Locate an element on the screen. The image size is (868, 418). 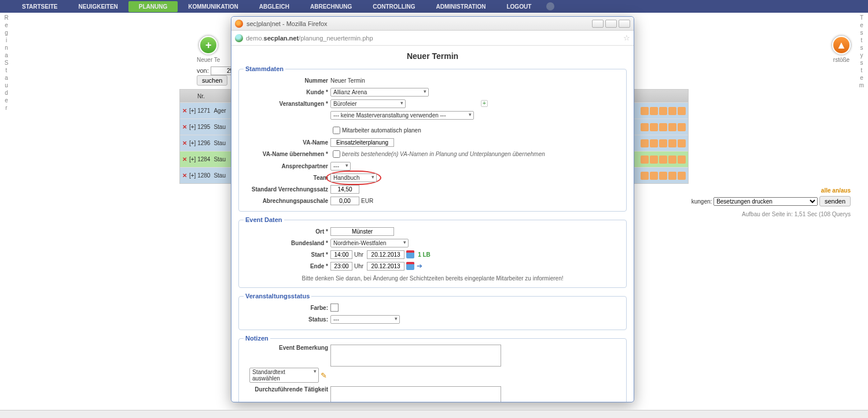
nummer-label: Nummer is located at coordinates (287, 81).